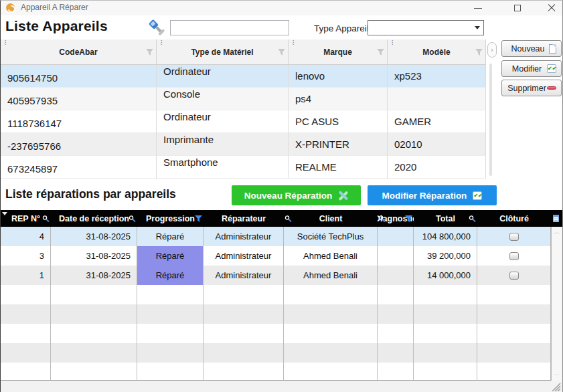  I want to click on modifier-reparation-button: Modifier Réparation ✔✔, so click(432, 195).